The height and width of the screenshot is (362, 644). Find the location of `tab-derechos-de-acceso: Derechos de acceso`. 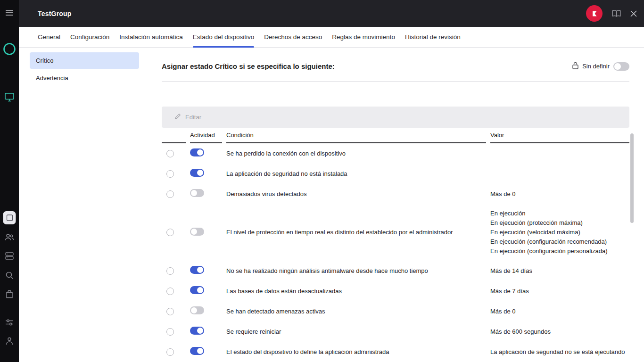

tab-derechos-de-acceso: Derechos de acceso is located at coordinates (293, 37).